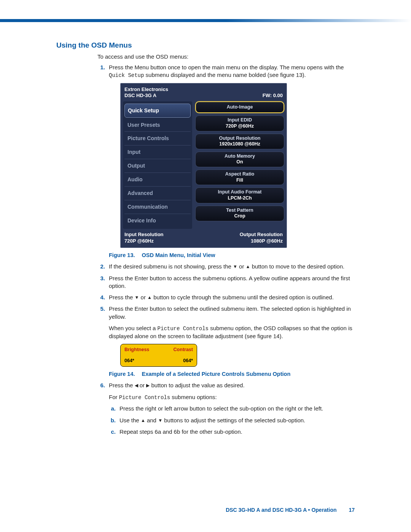 The height and width of the screenshot is (532, 411). Describe the element at coordinates (226, 56) in the screenshot. I see `intro-text: To access and use the OSD menus:` at that location.